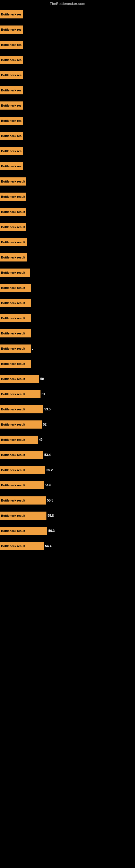 The height and width of the screenshot is (868, 135). I want to click on bar-value: 53.5, so click(47, 409).